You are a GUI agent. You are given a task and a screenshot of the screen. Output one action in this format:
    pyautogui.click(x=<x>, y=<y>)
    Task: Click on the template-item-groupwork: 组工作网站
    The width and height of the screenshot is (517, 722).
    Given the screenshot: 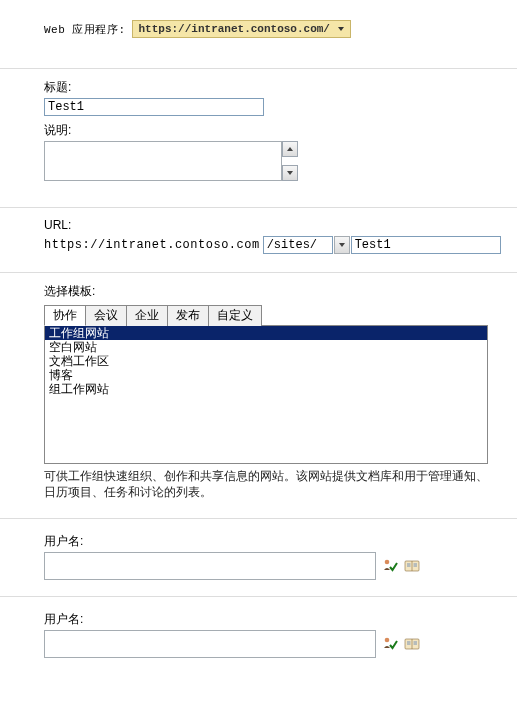 What is the action you would take?
    pyautogui.click(x=266, y=389)
    